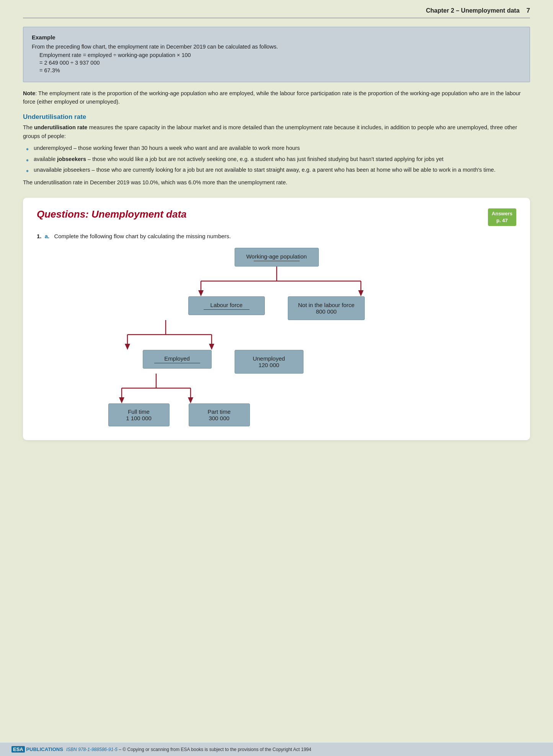 The width and height of the screenshot is (553, 756). I want to click on employed-branch: Employed, so click(177, 362).